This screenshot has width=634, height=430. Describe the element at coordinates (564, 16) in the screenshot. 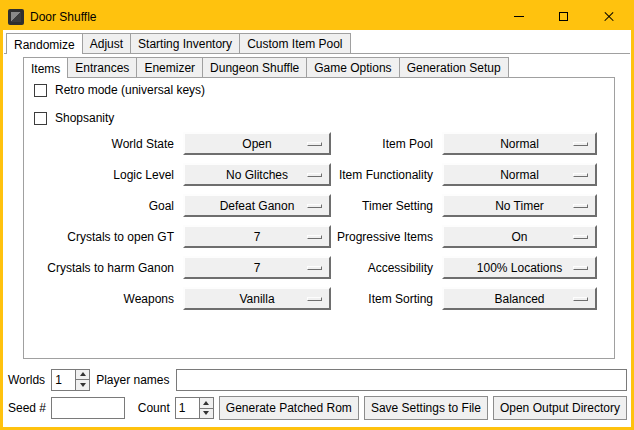

I see `caption-buttons` at that location.